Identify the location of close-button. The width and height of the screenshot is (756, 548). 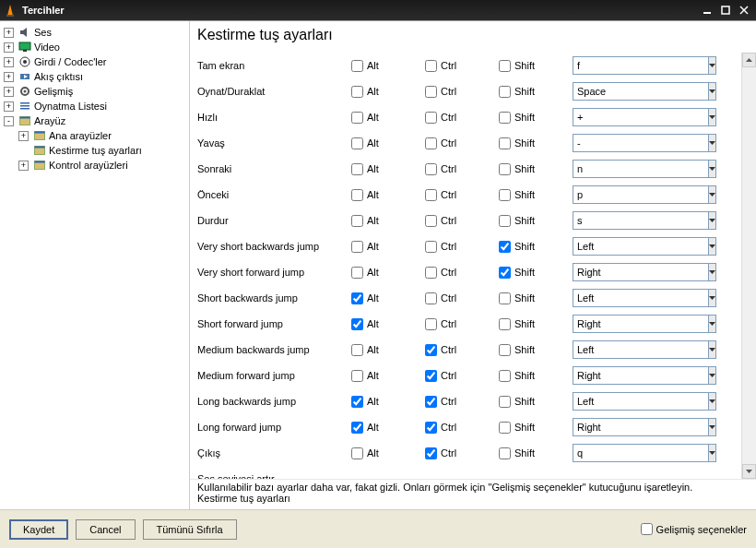
(744, 10).